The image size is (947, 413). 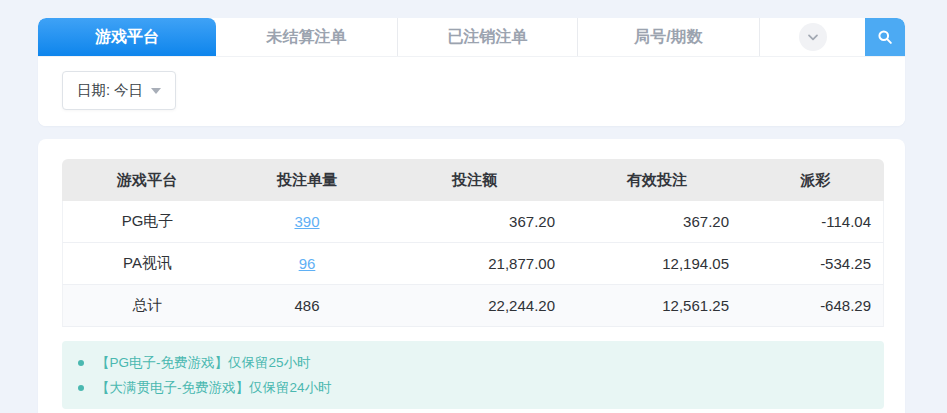 What do you see at coordinates (474, 264) in the screenshot?
I see `cell-bet-amount: 21,877.00` at bounding box center [474, 264].